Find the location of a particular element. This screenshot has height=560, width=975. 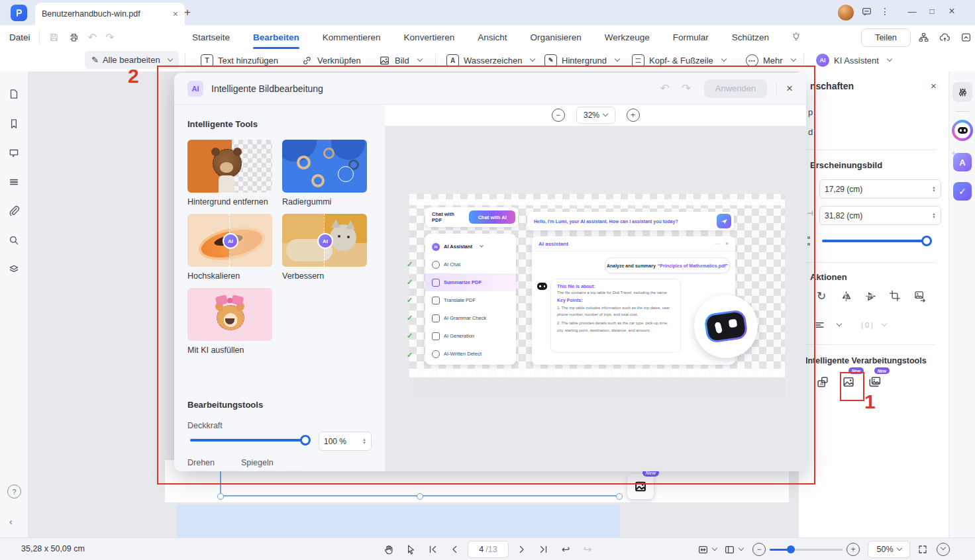

zoom-out-icon: − is located at coordinates (759, 549).